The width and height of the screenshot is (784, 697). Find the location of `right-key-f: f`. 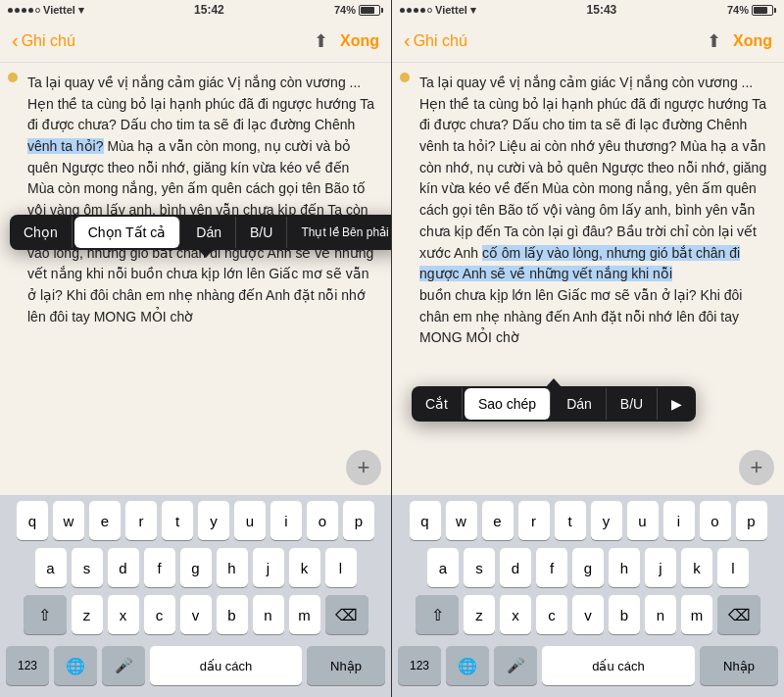

right-key-f: f is located at coordinates (552, 568).